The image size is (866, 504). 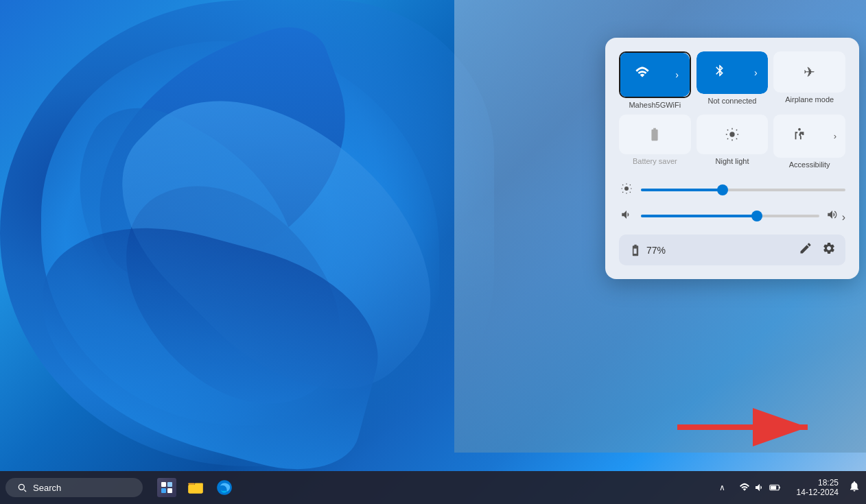 I want to click on wifi-icon, so click(x=642, y=73).